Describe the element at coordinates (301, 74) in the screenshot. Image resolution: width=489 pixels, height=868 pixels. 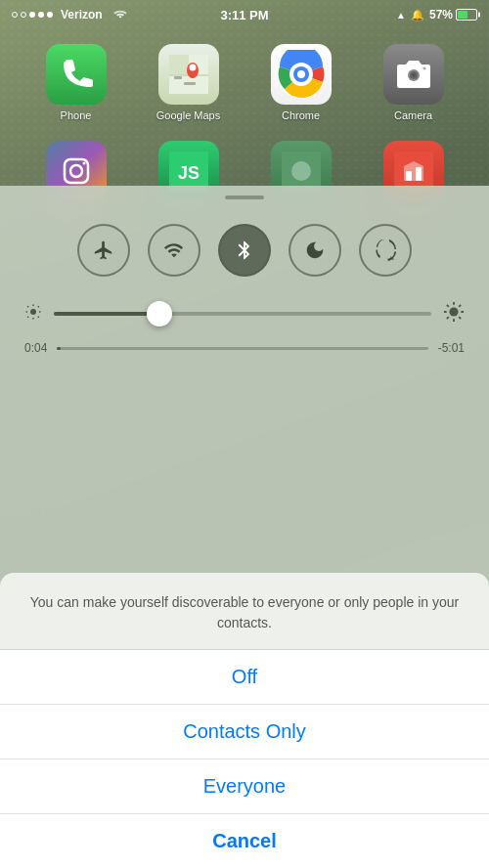
I see `app-chrome-icon` at that location.